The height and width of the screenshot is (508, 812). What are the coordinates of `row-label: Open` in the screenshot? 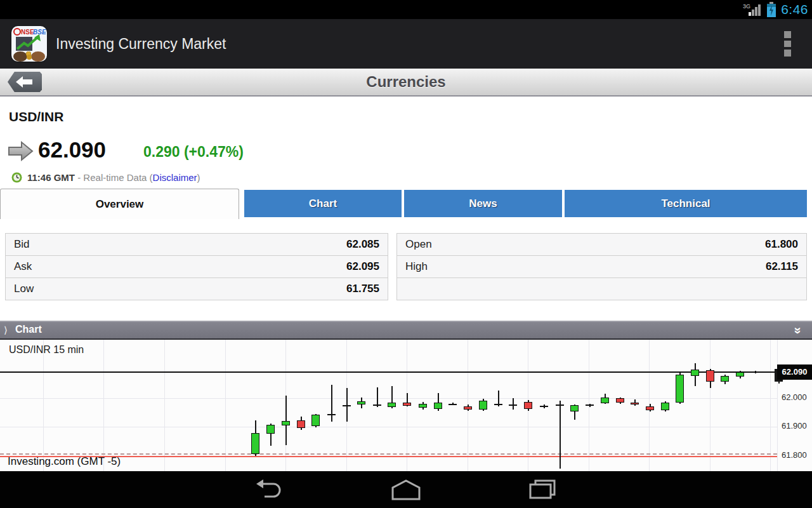 It's located at (419, 244).